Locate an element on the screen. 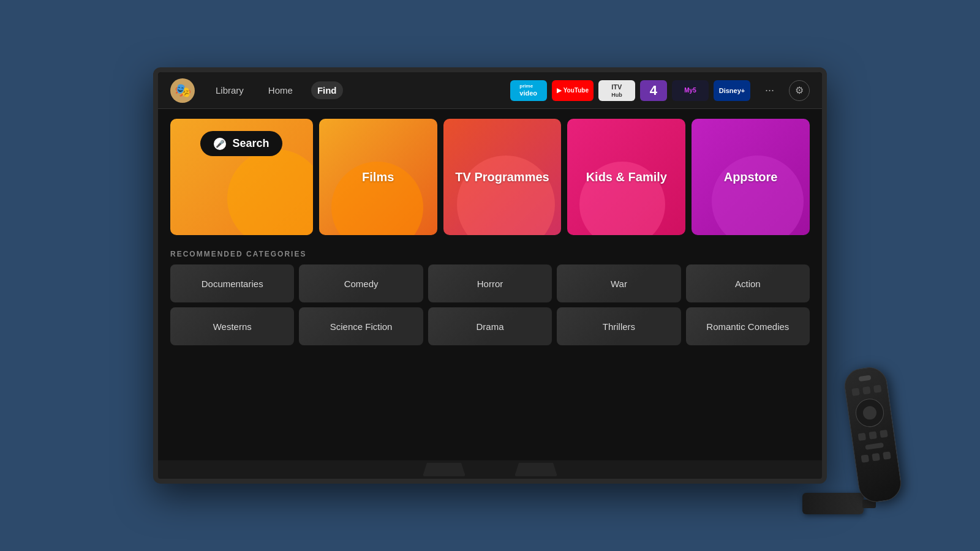 This screenshot has width=980, height=551. category-grid: Documentaries Comedy Horror War Action is located at coordinates (490, 305).